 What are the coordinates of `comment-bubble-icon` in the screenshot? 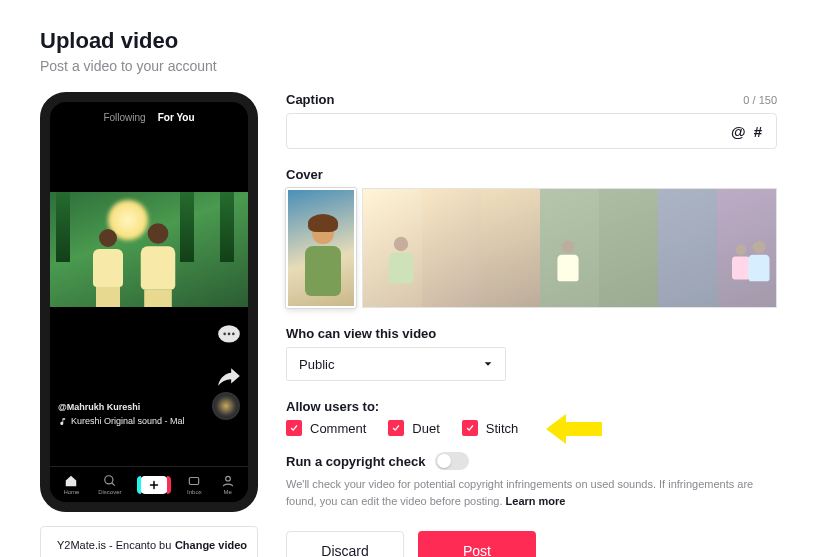 It's located at (229, 335).